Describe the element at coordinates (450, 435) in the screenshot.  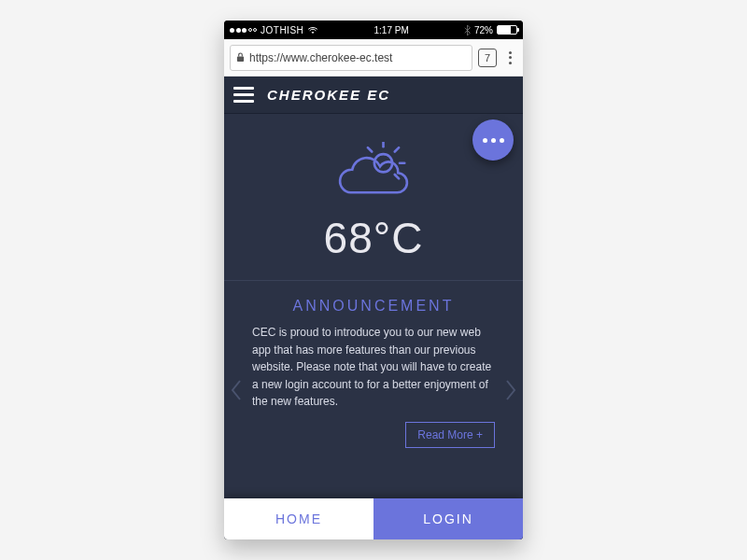
I see `read-more-button: Read More +` at that location.